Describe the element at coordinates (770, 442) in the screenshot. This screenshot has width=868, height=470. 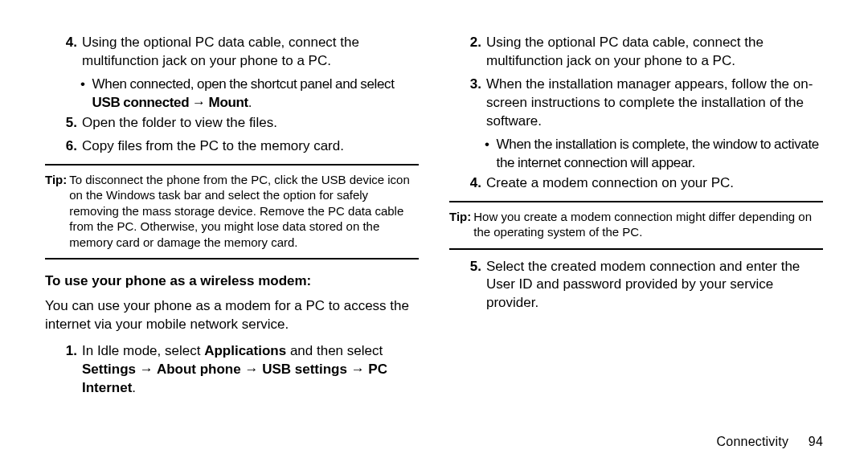
I see `footer: Connectivity 94` at that location.